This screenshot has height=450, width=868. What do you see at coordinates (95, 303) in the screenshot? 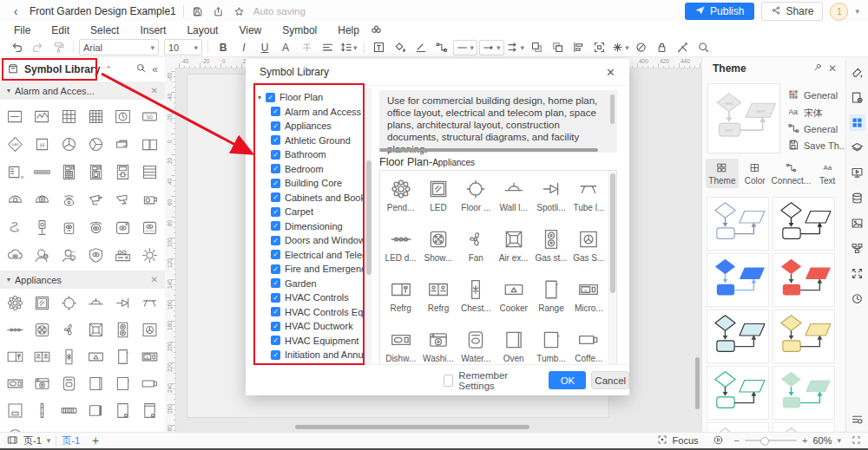
I see `symbol-walllight` at bounding box center [95, 303].